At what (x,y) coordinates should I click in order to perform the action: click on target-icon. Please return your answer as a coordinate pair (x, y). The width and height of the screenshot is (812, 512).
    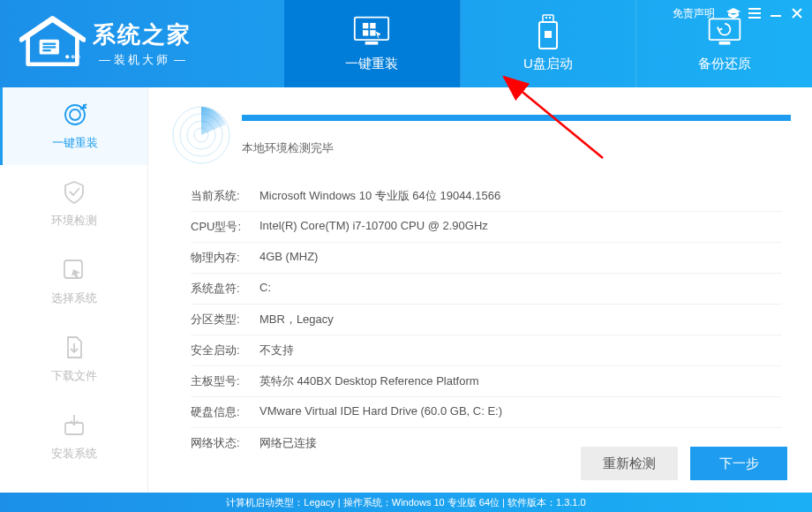
    Looking at the image, I should click on (75, 115).